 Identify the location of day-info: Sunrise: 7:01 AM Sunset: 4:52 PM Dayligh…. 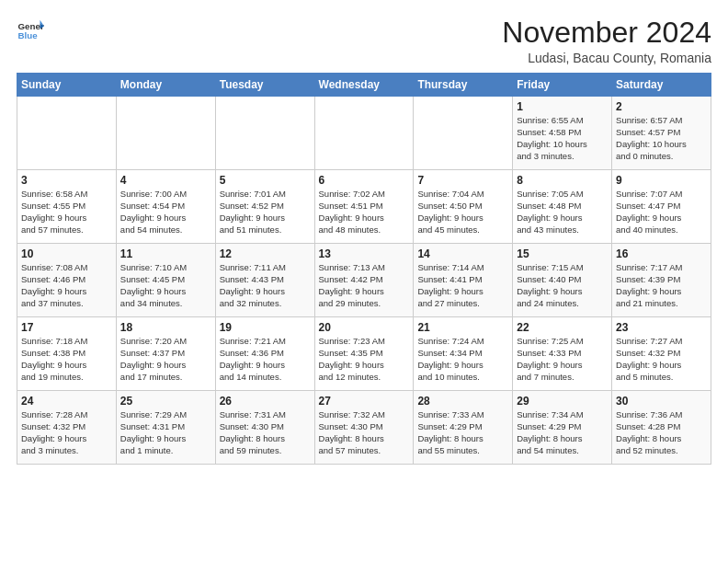
(265, 212).